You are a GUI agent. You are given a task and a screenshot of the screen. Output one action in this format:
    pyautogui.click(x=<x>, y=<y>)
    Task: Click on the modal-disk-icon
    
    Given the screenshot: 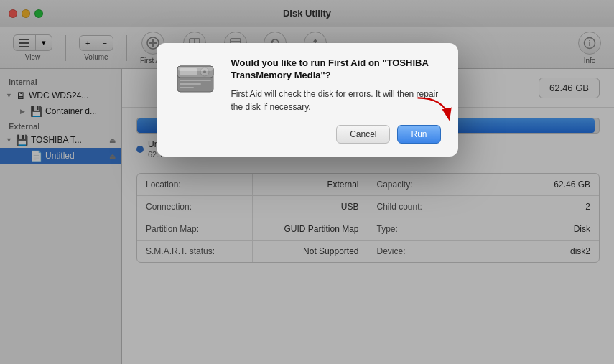 What is the action you would take?
    pyautogui.click(x=197, y=80)
    